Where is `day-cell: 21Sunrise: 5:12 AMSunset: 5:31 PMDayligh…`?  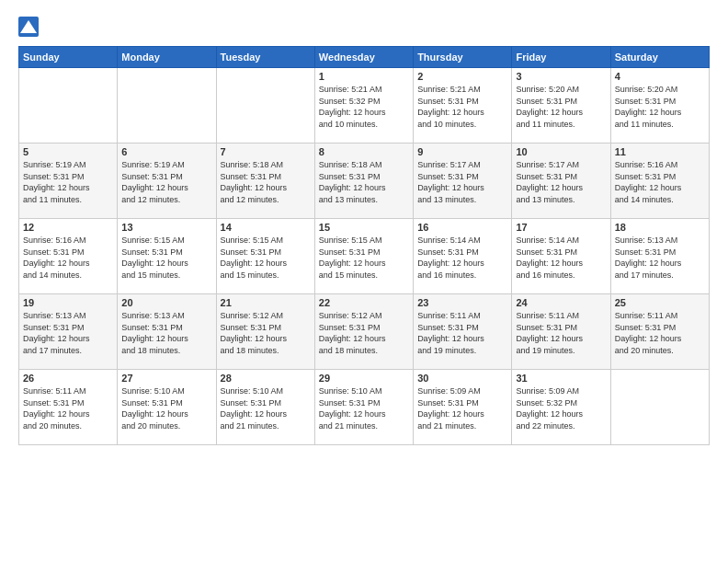 day-cell: 21Sunrise: 5:12 AMSunset: 5:31 PMDayligh… is located at coordinates (265, 332).